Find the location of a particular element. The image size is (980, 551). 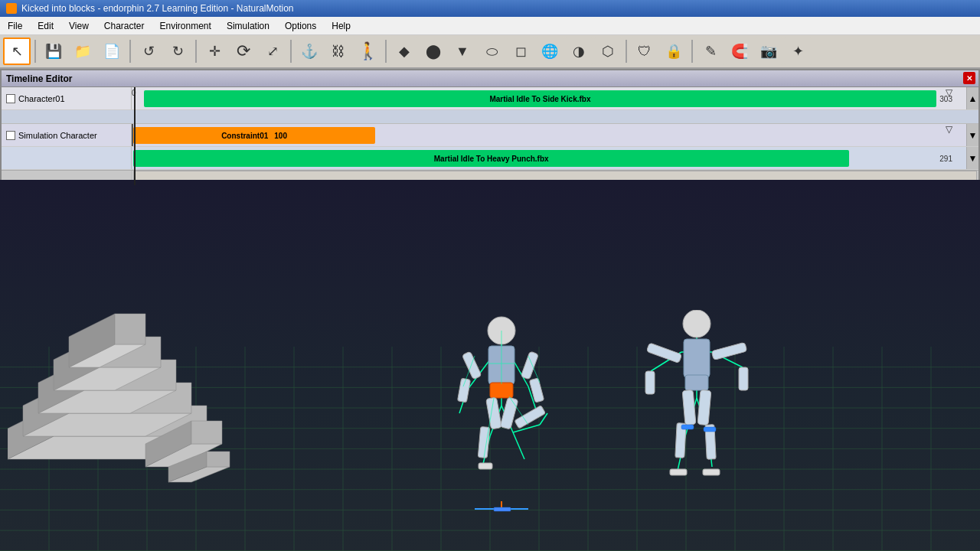

timeline-row-simchar-orange: Simulation Character Constraint01 100 ▽ … is located at coordinates (490, 135).